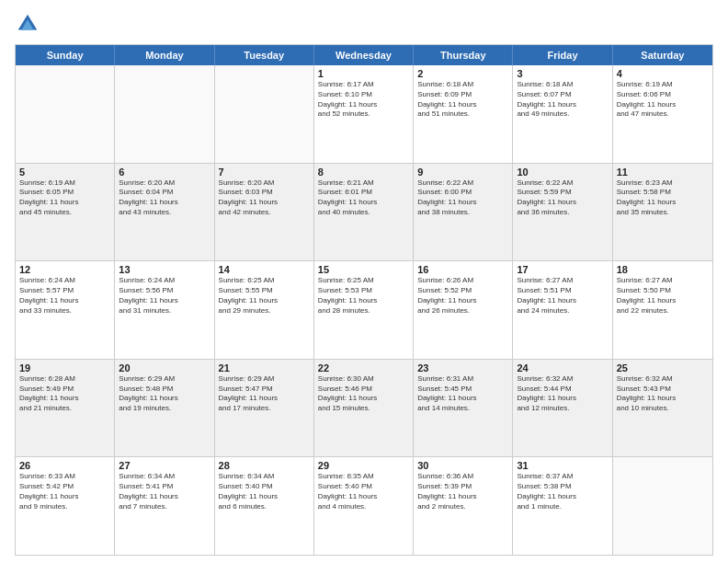  I want to click on calendar-cell: 3Sunrise: 6:18 AMSunset: 6:07 PMDaylight…, so click(563, 114).